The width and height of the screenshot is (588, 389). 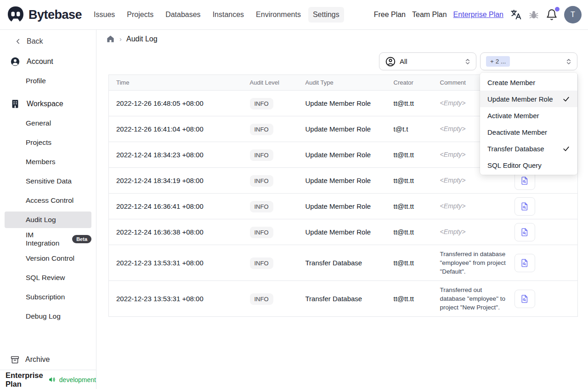 What do you see at coordinates (48, 162) in the screenshot?
I see `sidebar-item: Members` at bounding box center [48, 162].